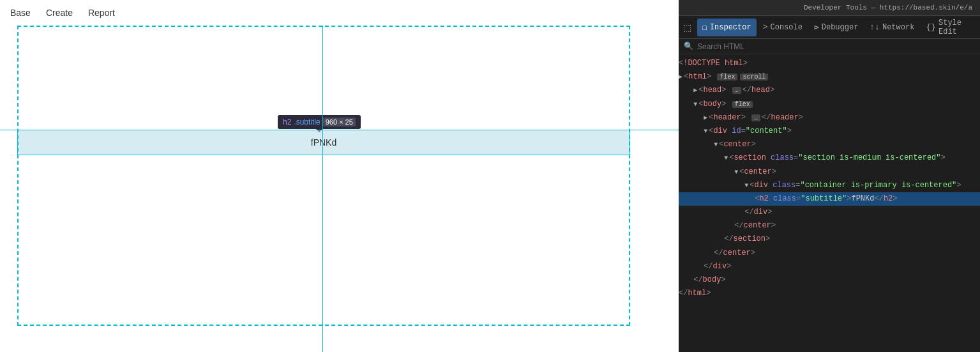 The height and width of the screenshot is (352, 980). Describe the element at coordinates (931, 27) in the screenshot. I see `style-edit-icon: {}` at that location.